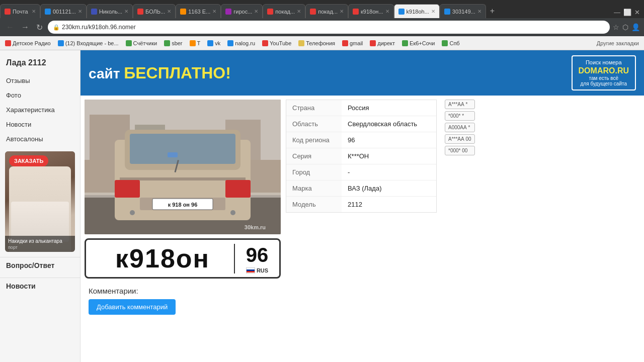  What do you see at coordinates (494, 11) in the screenshot?
I see `new-tab-button: +` at bounding box center [494, 11].